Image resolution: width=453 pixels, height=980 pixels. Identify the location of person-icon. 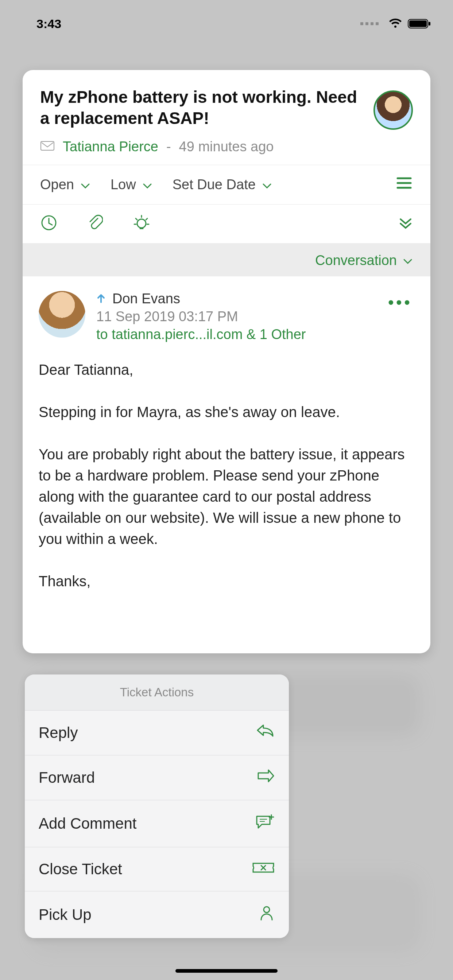
(266, 915).